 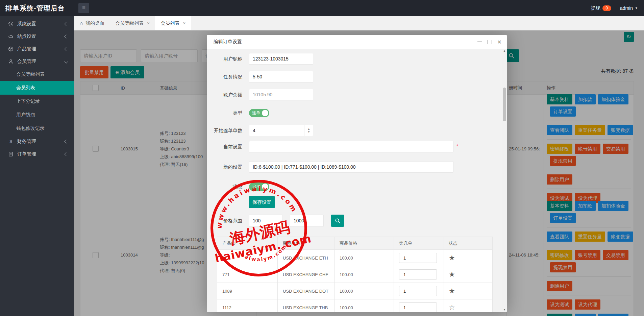 I want to click on sidebar-label: 订单管理, so click(x=27, y=154).